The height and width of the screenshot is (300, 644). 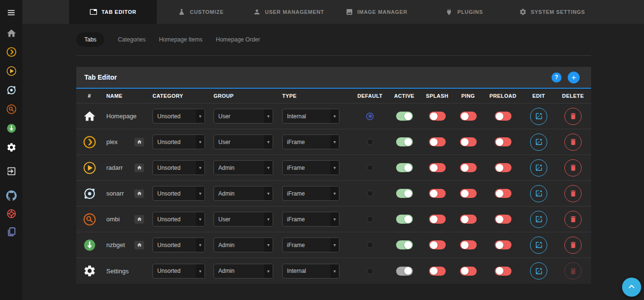 I want to click on help-button: ?, so click(x=557, y=77).